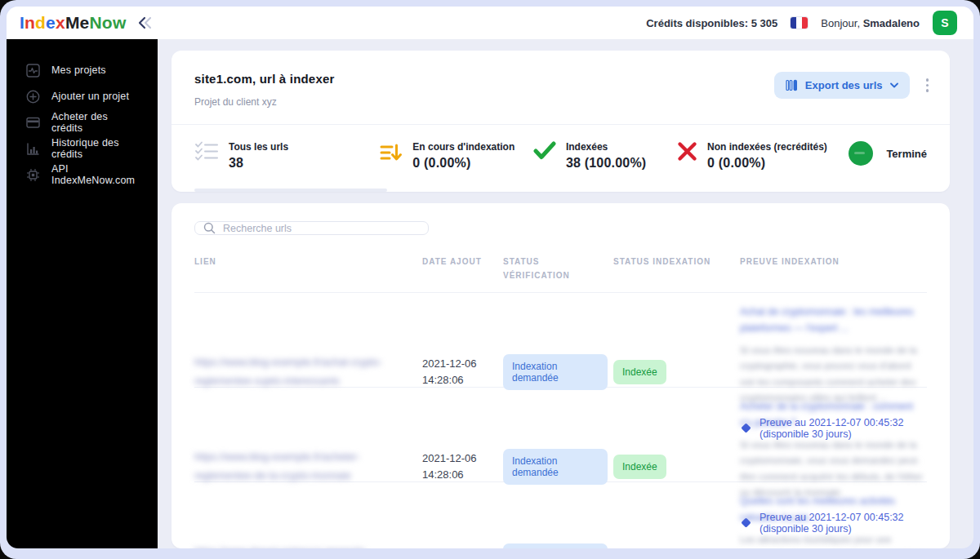 The height and width of the screenshot is (559, 980). I want to click on stat-label: Non indexées (recrédités), so click(768, 147).